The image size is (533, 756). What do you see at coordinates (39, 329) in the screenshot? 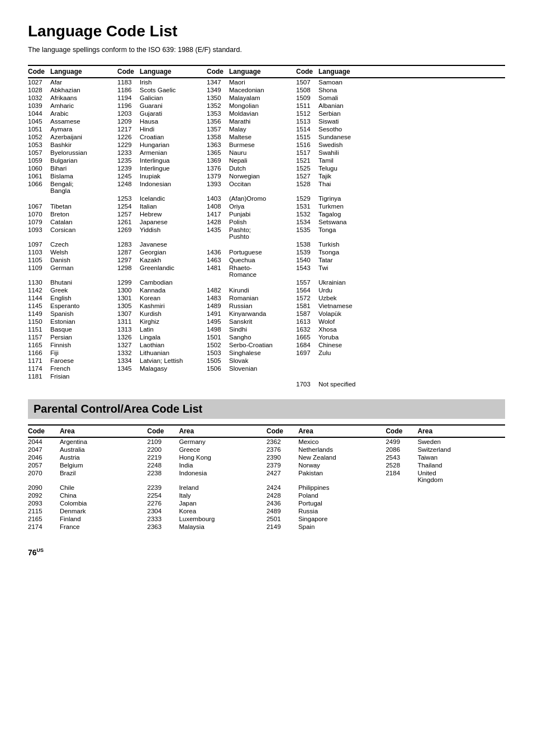
I see `lang-code-cell: 1151` at bounding box center [39, 329].